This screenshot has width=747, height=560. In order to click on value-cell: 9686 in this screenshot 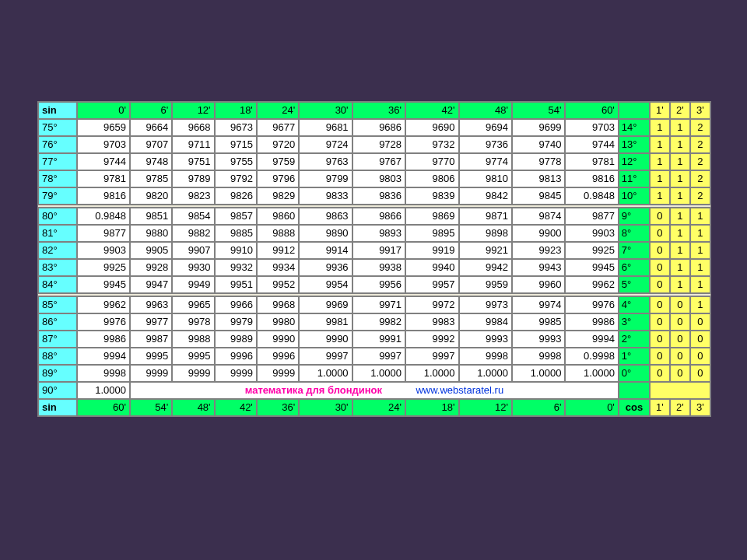, I will do `click(379, 128)`.